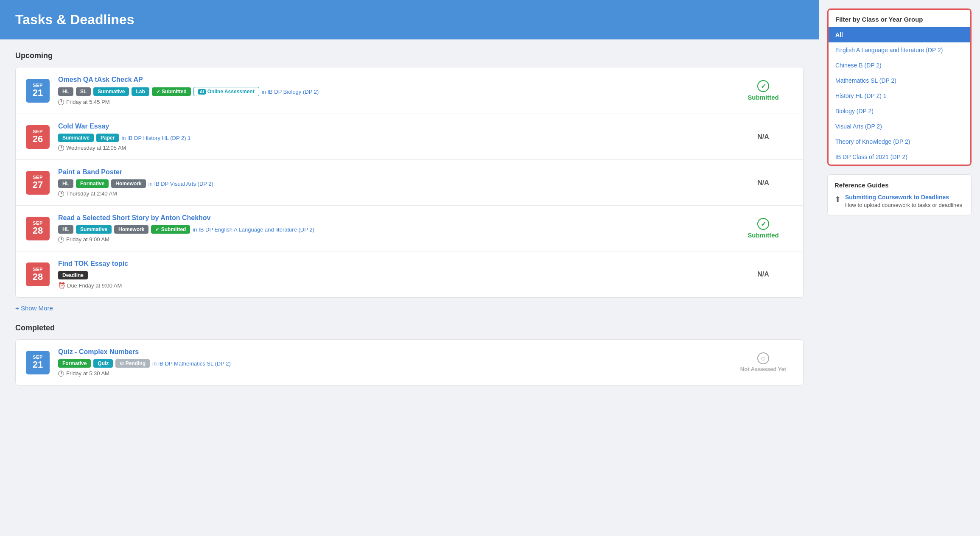  Describe the element at coordinates (73, 275) in the screenshot. I see `task-tag: Deadline` at that location.